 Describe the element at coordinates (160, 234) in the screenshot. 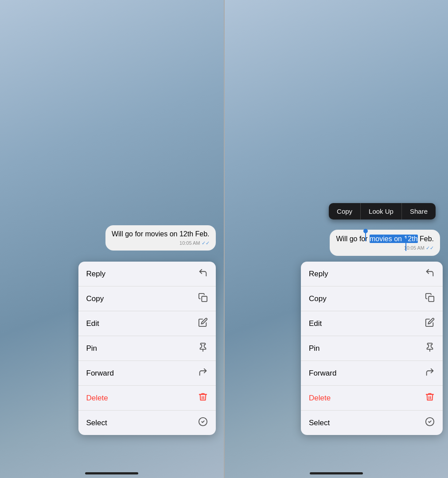

I see `message-text-1: Will go for movies on 12th Feb.` at that location.